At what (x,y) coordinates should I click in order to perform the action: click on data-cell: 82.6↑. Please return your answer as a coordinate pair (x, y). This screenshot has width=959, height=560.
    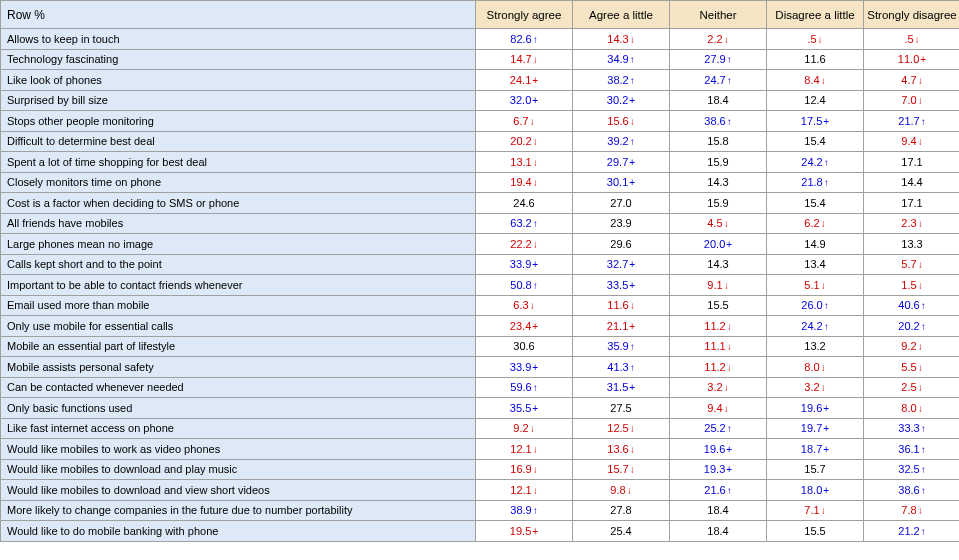
    Looking at the image, I should click on (524, 40).